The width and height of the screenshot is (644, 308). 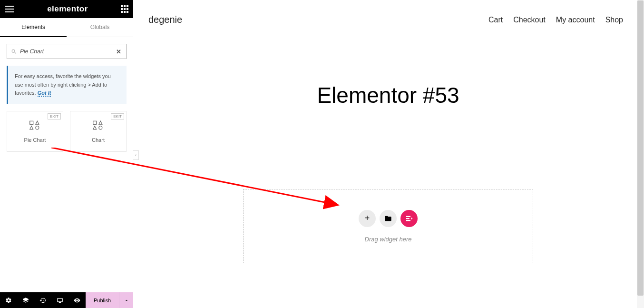 What do you see at coordinates (640, 148) in the screenshot?
I see `scrollbar-thumb` at bounding box center [640, 148].